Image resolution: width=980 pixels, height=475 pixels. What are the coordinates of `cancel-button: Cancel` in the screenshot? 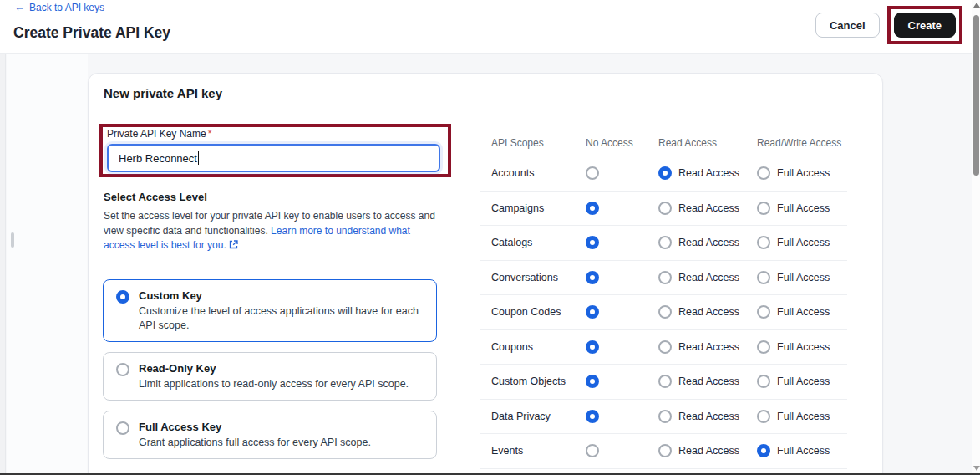 It's located at (847, 25).